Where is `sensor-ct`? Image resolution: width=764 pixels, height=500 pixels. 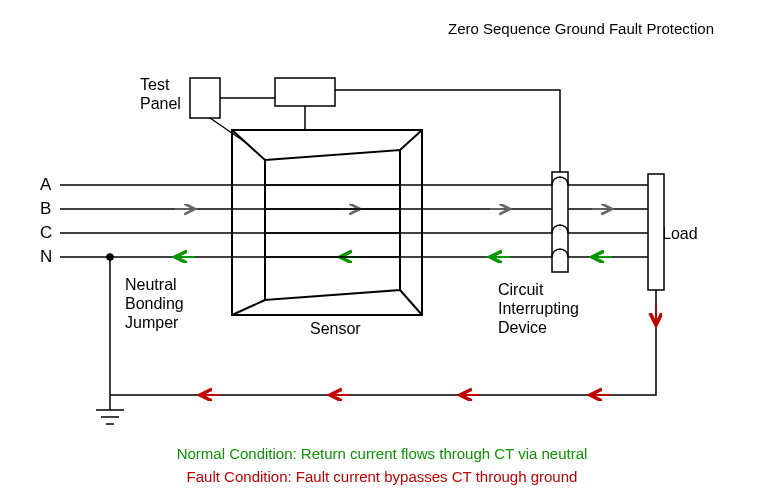
sensor-ct is located at coordinates (327, 222).